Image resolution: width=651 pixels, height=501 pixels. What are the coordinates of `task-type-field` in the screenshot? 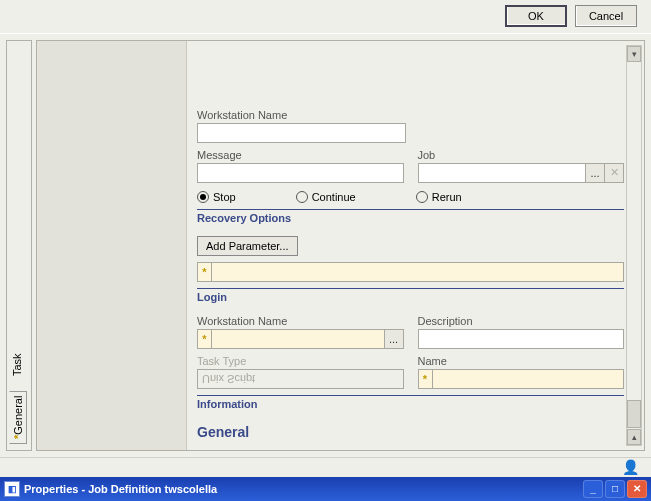 It's located at (300, 379).